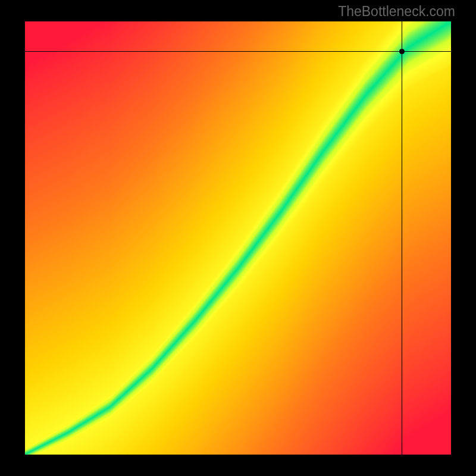 Image resolution: width=476 pixels, height=476 pixels. Describe the element at coordinates (238, 51) in the screenshot. I see `crosshair-horizontal` at that location.